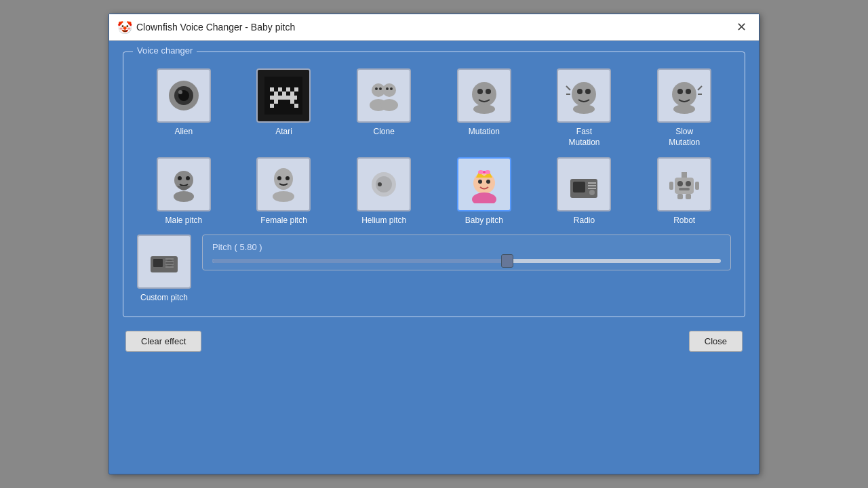 This screenshot has width=868, height=488. What do you see at coordinates (484, 184) in the screenshot?
I see `baby-pitch-icon` at bounding box center [484, 184].